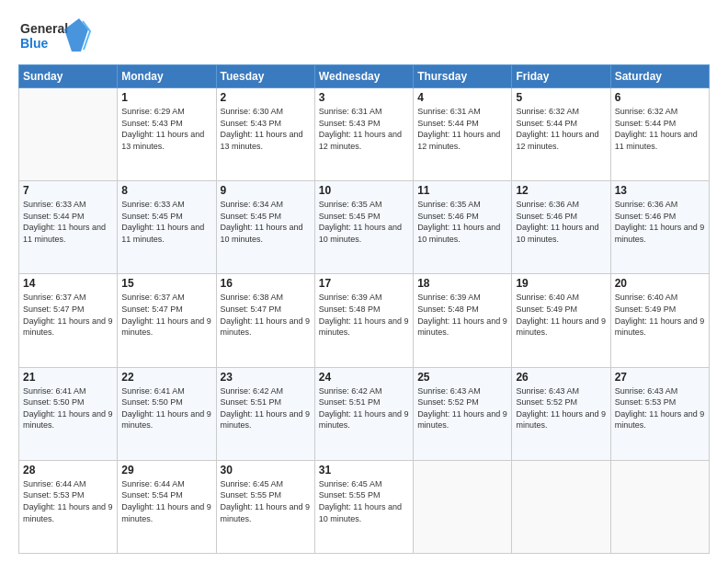 Image resolution: width=728 pixels, height=563 pixels. What do you see at coordinates (561, 222) in the screenshot?
I see `day-details: Sunrise: 6:36 AM Sunset: 5:46 PM Dayligh…` at bounding box center [561, 222].